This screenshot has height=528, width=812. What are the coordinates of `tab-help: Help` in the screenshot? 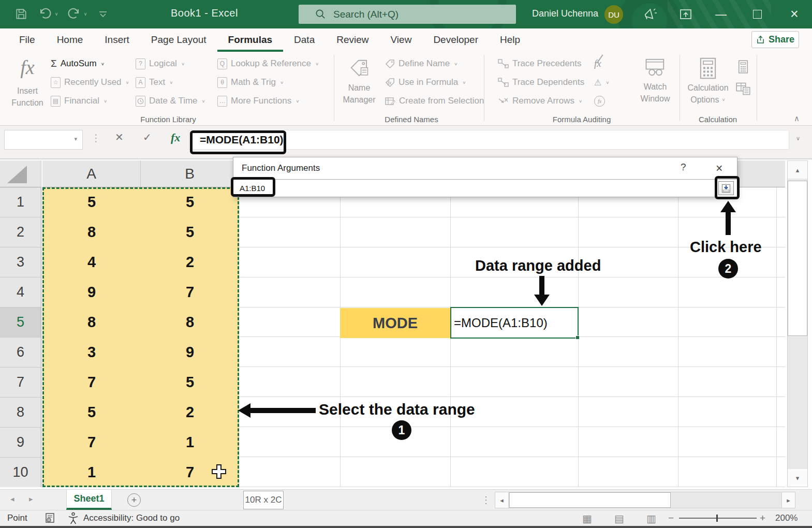 It's located at (510, 40).